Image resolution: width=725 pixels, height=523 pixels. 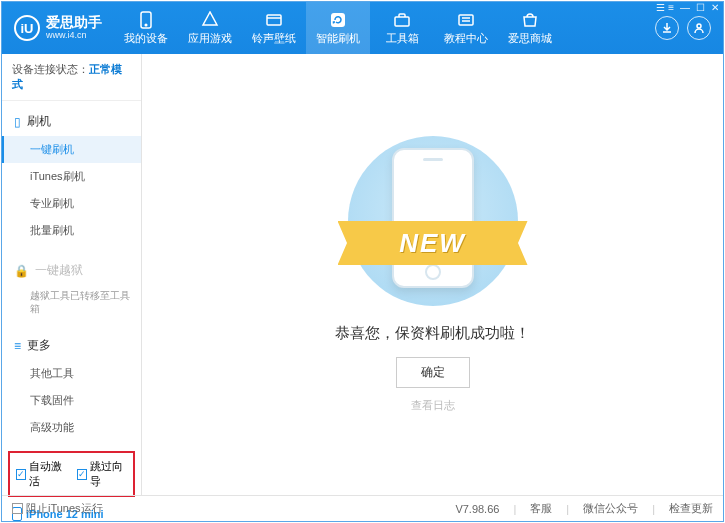 I want to click on ok-button: 确定, so click(x=433, y=372).